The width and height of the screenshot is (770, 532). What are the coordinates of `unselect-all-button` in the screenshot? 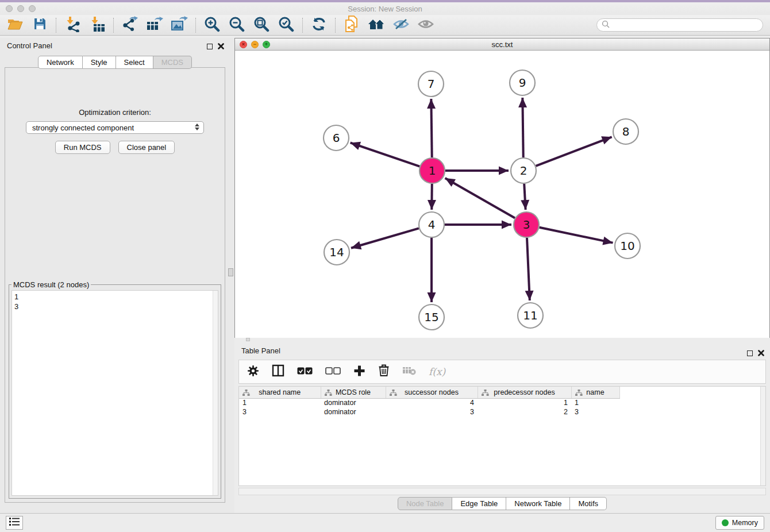 It's located at (333, 372).